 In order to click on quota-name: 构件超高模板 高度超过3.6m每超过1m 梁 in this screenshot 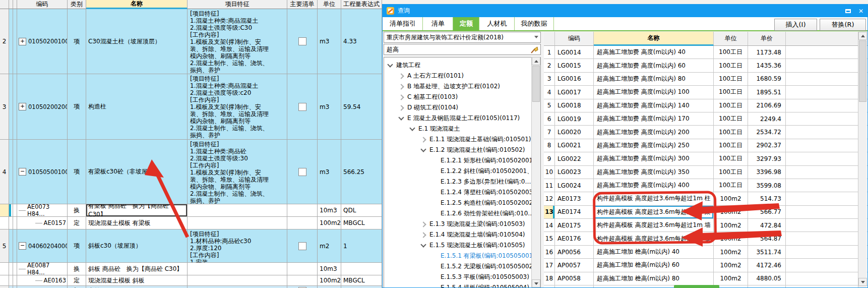, I will do `click(654, 212)`.